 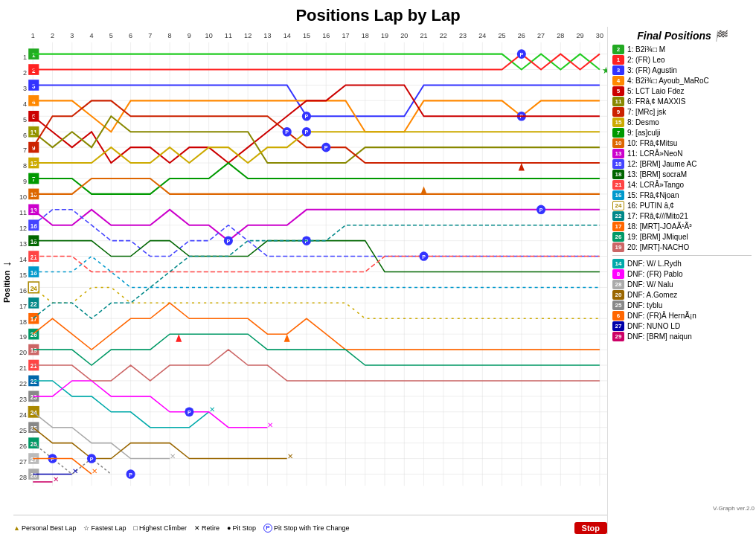 I want to click on legend-position-item: 1813: [BRM] socraM, so click(x=682, y=174).